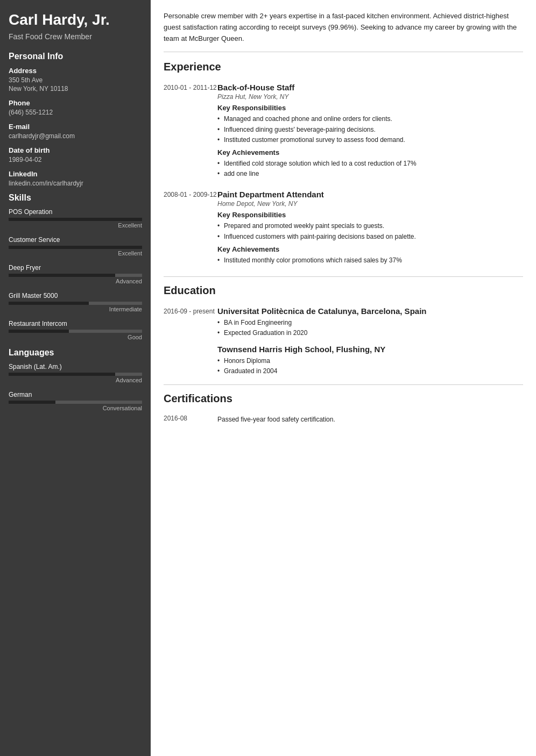  Describe the element at coordinates (75, 387) in the screenshot. I see `languages-list: Spanish (Lat. Am.) Advanced German Conve…` at that location.